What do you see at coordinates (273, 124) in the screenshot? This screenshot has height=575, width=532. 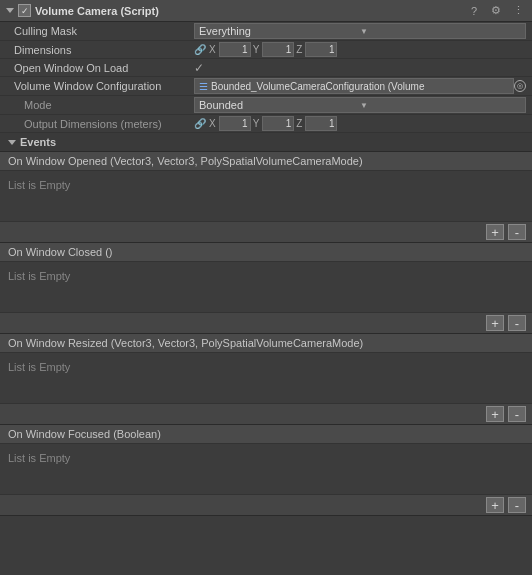 I see `output-dimensions-xyz-fields: X Y Z` at bounding box center [273, 124].